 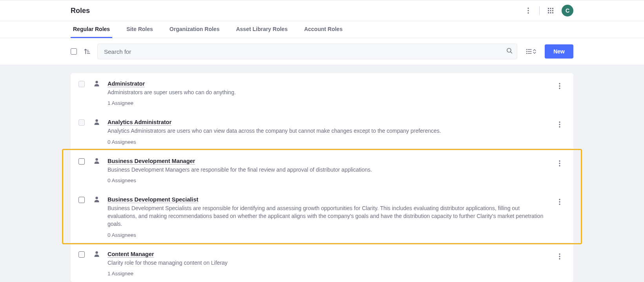 I want to click on tab-site-roles: Site Roles, so click(x=140, y=30).